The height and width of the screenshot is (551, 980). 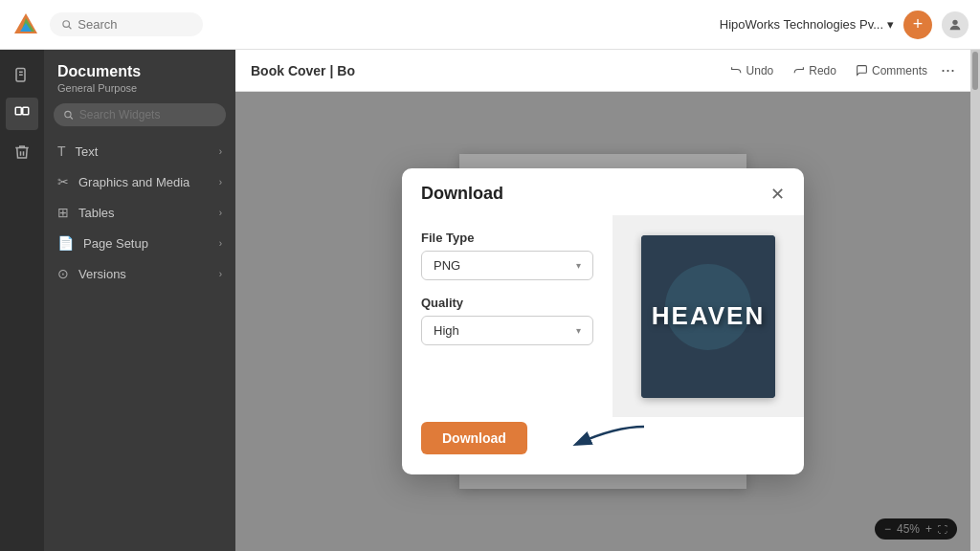 I want to click on modal-footer: Download, so click(x=603, y=446).